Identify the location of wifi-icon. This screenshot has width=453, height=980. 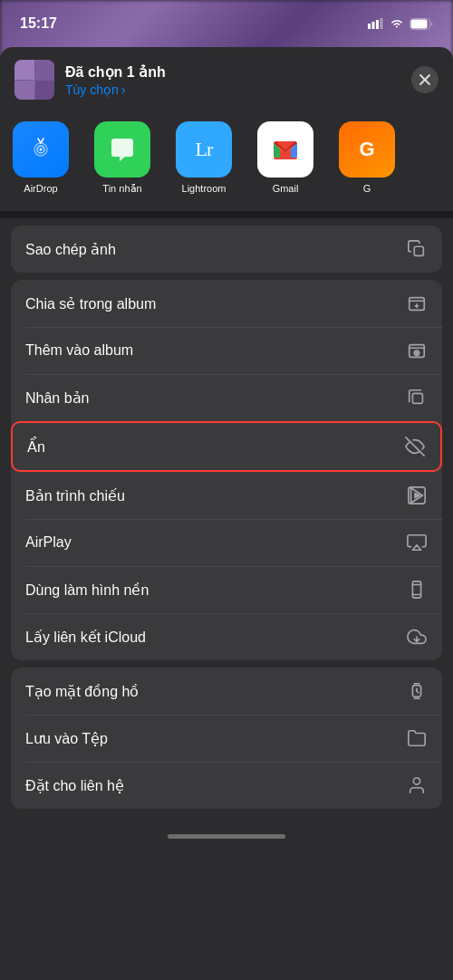
(397, 24).